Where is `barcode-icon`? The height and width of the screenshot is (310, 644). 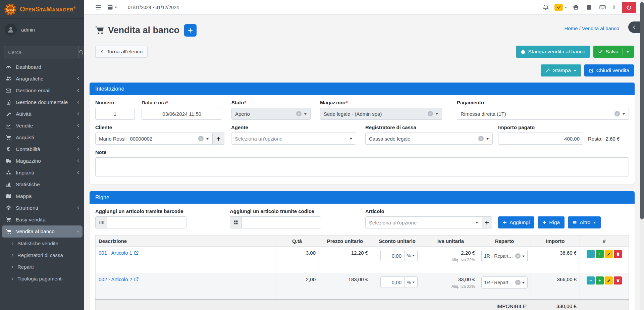 barcode-icon is located at coordinates (101, 222).